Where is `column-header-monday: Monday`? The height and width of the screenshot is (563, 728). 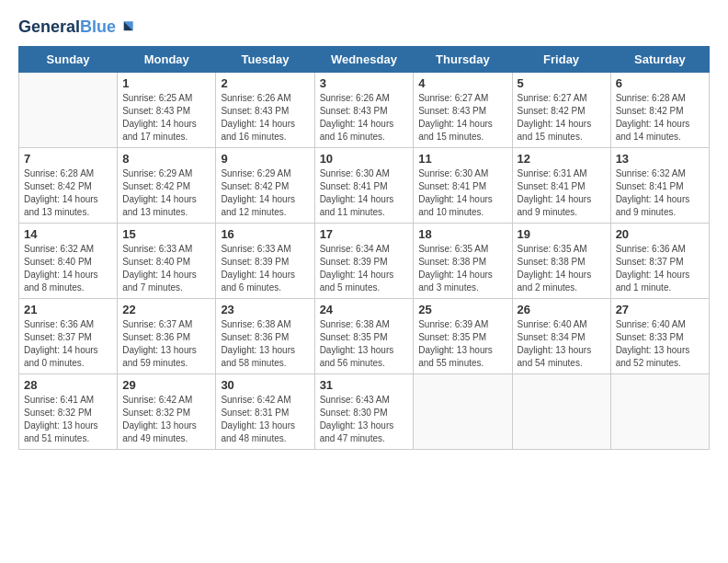 column-header-monday: Monday is located at coordinates (167, 60).